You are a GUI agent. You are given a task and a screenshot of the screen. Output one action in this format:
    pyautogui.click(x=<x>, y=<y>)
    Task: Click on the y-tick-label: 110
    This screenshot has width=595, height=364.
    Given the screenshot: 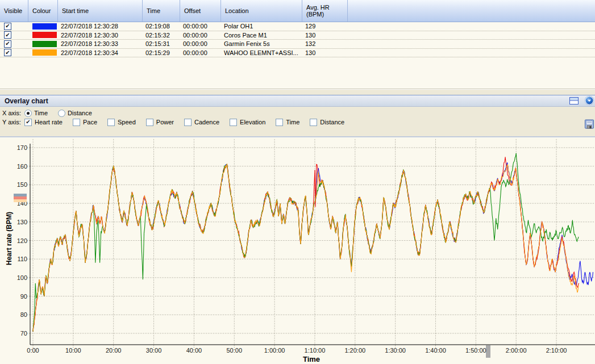 What is the action you would take?
    pyautogui.click(x=19, y=259)
    